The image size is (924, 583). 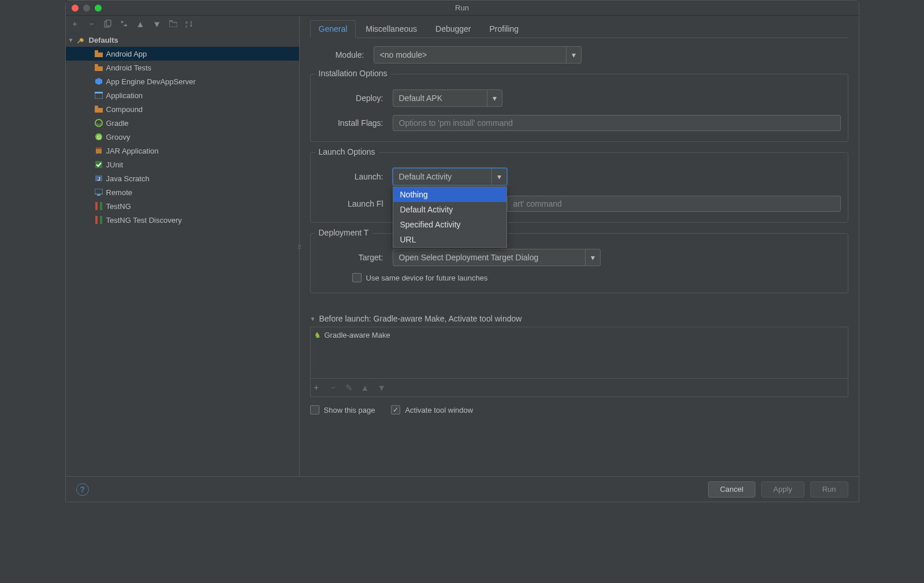 I want to click on module-label: Module:, so click(x=342, y=55).